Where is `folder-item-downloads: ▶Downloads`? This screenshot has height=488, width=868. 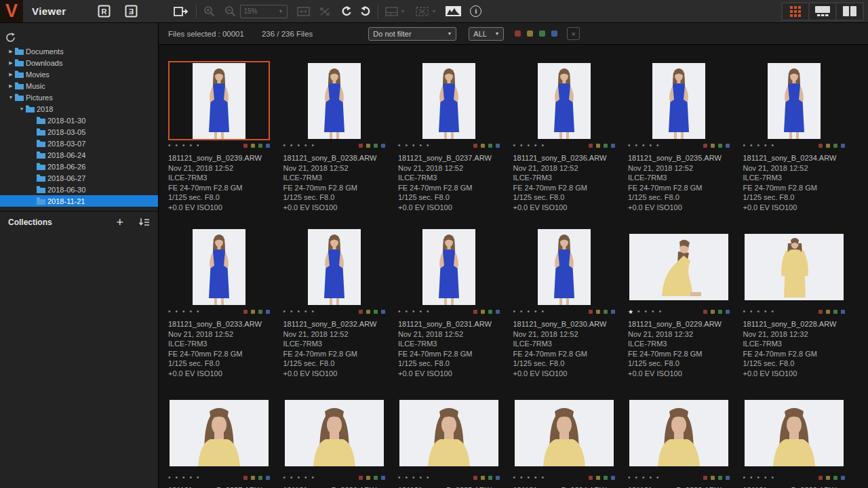 folder-item-downloads: ▶Downloads is located at coordinates (79, 62).